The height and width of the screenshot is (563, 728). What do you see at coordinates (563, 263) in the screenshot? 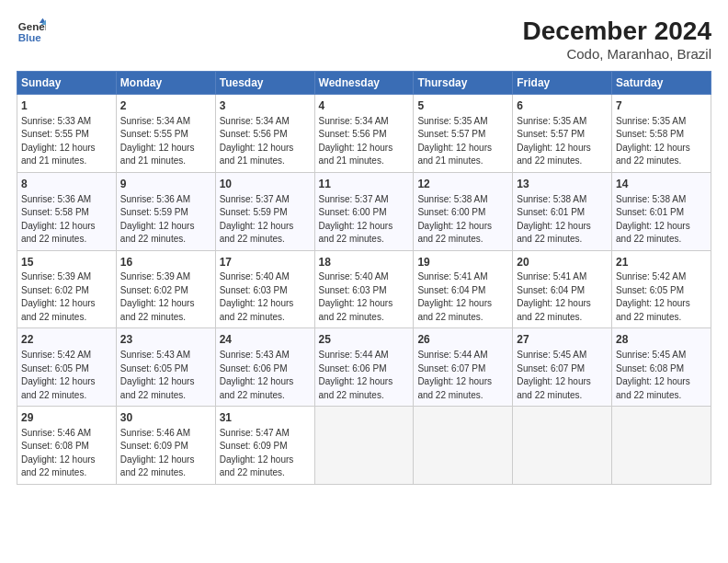
I see `day-number: 20` at bounding box center [563, 263].